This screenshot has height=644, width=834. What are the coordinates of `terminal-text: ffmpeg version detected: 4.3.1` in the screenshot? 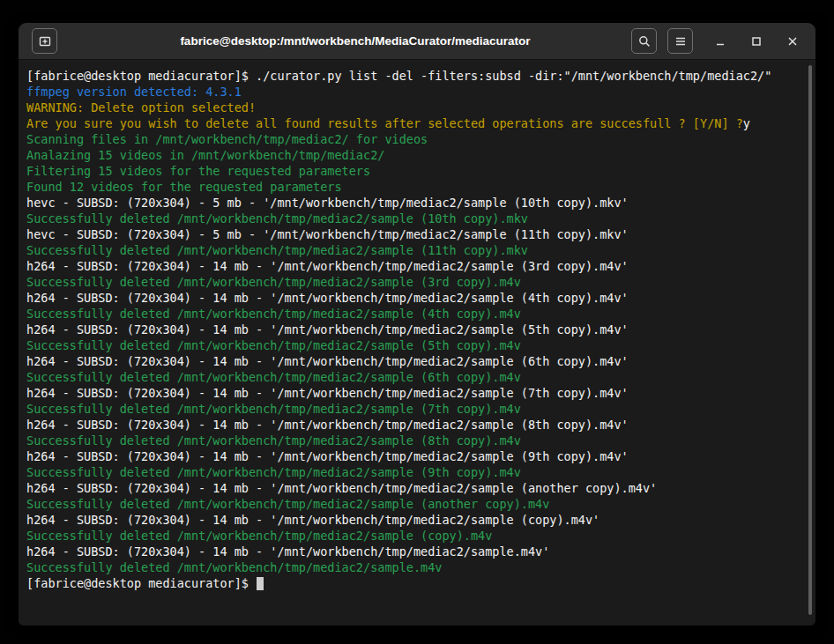 It's located at (134, 92).